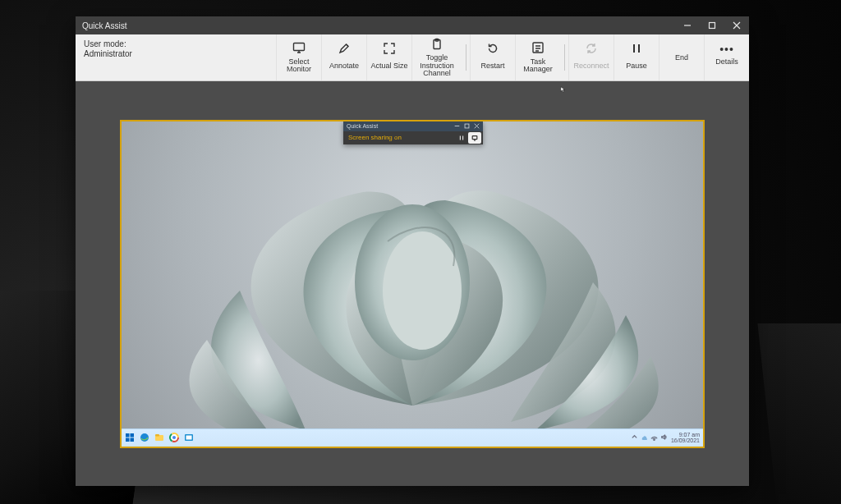 This screenshot has width=841, height=504. Describe the element at coordinates (512, 57) in the screenshot. I see `toolbar-buttons: Select Monitor Annotate Actual Size Togg…` at that location.